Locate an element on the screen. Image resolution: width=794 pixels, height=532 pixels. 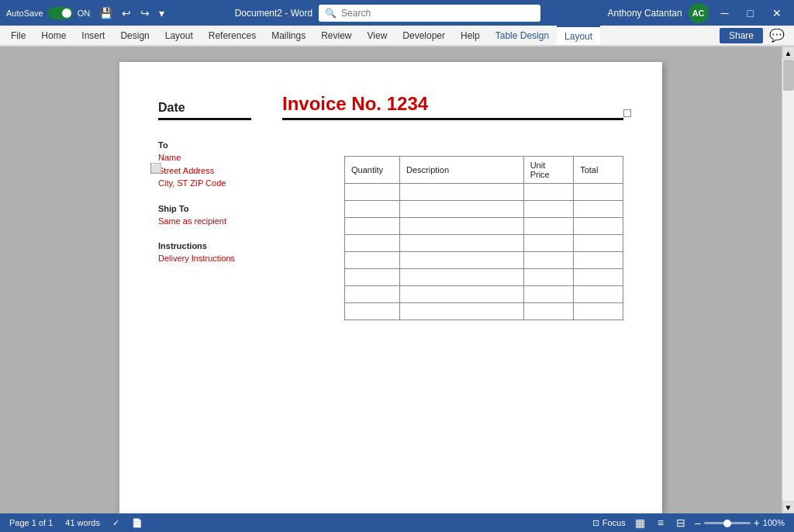
scroll-down-button: ▼ is located at coordinates (789, 507).